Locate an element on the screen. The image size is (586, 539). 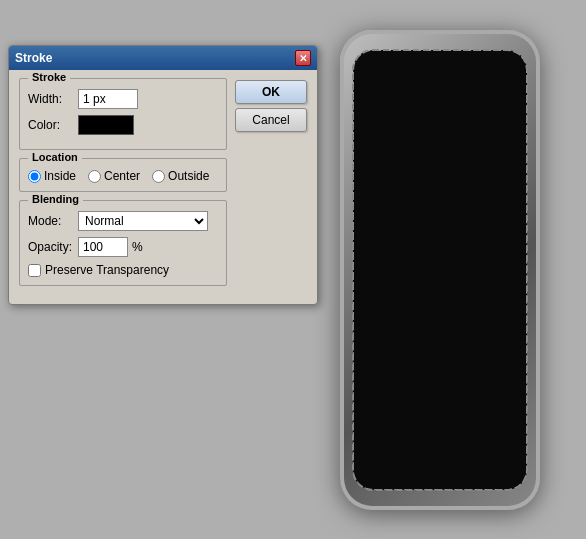
radio-center: Center is located at coordinates (114, 176).